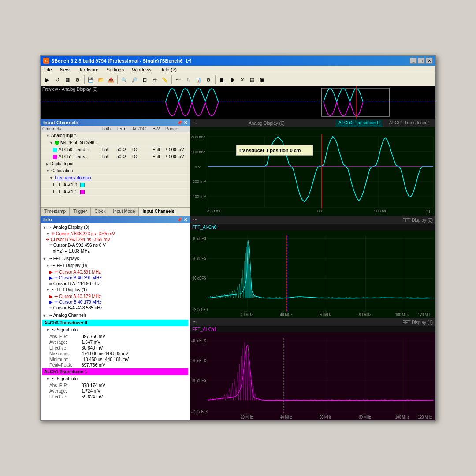 The height and width of the screenshot is (476, 476). I want to click on toolbar-play: ▶, so click(47, 80).